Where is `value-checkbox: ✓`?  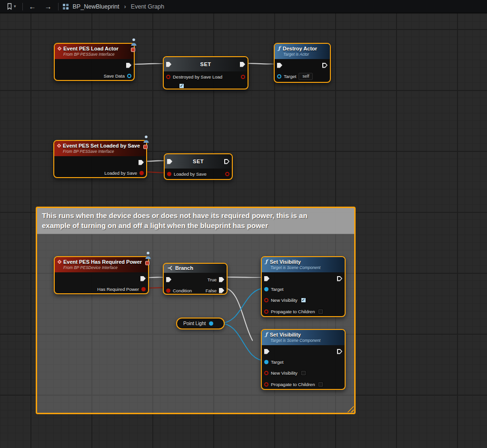 value-checkbox: ✓ is located at coordinates (182, 86).